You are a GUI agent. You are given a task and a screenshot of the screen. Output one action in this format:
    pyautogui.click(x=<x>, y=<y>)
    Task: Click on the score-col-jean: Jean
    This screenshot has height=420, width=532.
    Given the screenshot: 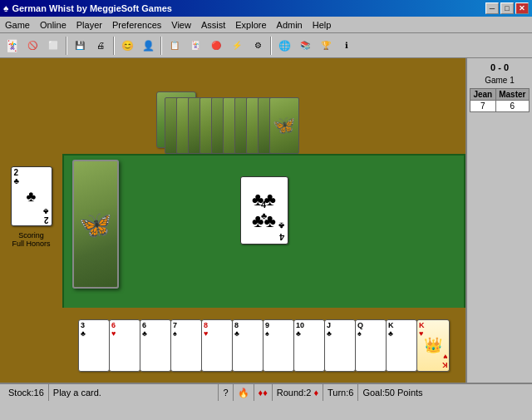 What is the action you would take?
    pyautogui.click(x=484, y=95)
    